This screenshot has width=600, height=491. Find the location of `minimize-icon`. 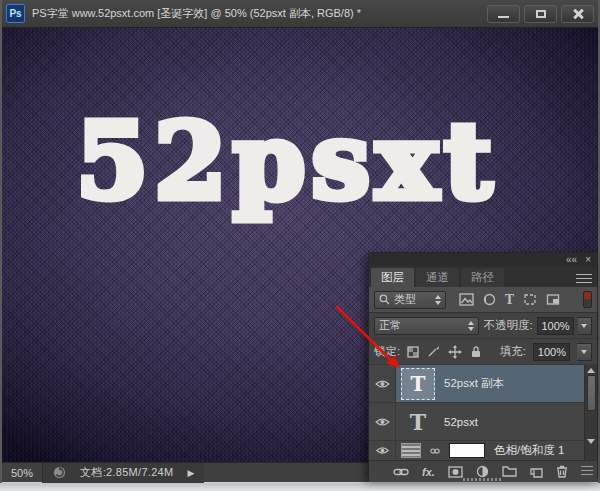

minimize-icon is located at coordinates (504, 17).